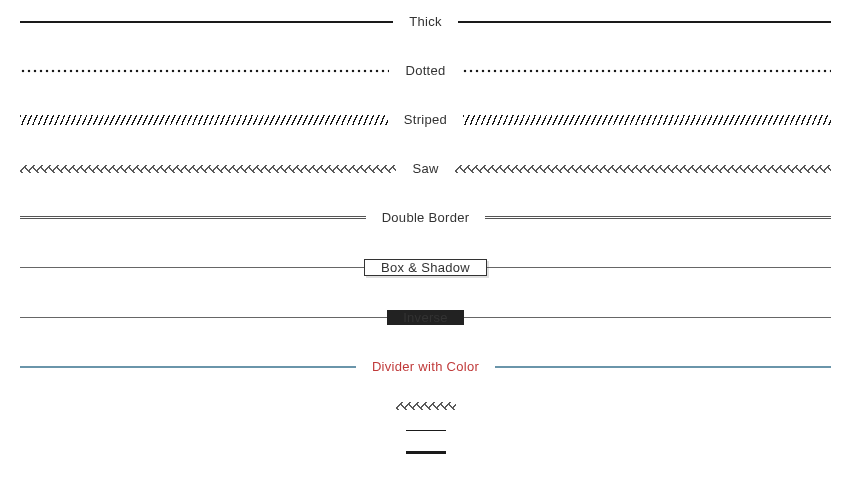 The width and height of the screenshot is (851, 500). Describe the element at coordinates (426, 268) in the screenshot. I see `divider-box-label: Box & Shadow` at that location.